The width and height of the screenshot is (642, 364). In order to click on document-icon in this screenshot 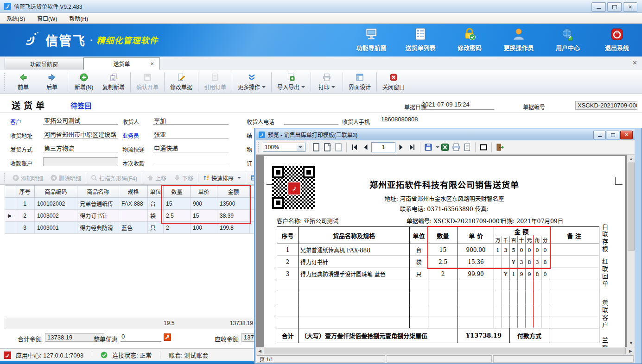, I will do `click(215, 77)`.